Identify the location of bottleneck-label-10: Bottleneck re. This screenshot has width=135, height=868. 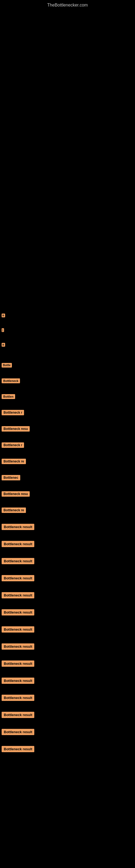
(14, 461).